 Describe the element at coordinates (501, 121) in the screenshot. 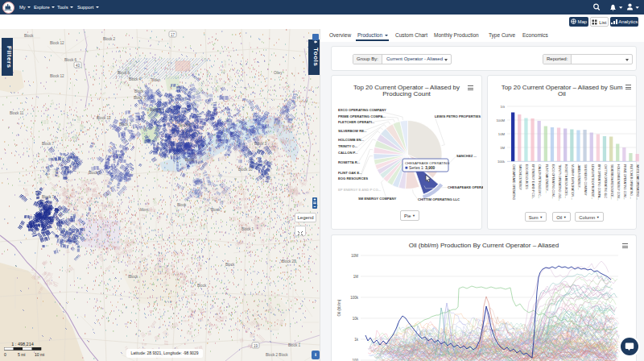

I see `svg-text: 100M` at that location.